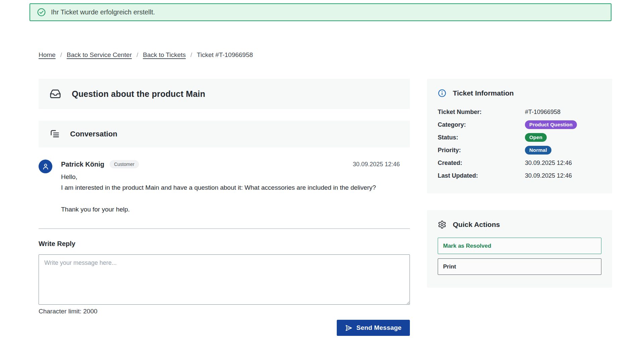 Image resolution: width=644 pixels, height=362 pixels. Describe the element at coordinates (47, 55) in the screenshot. I see `breadcrumb-home-link: Home` at that location.